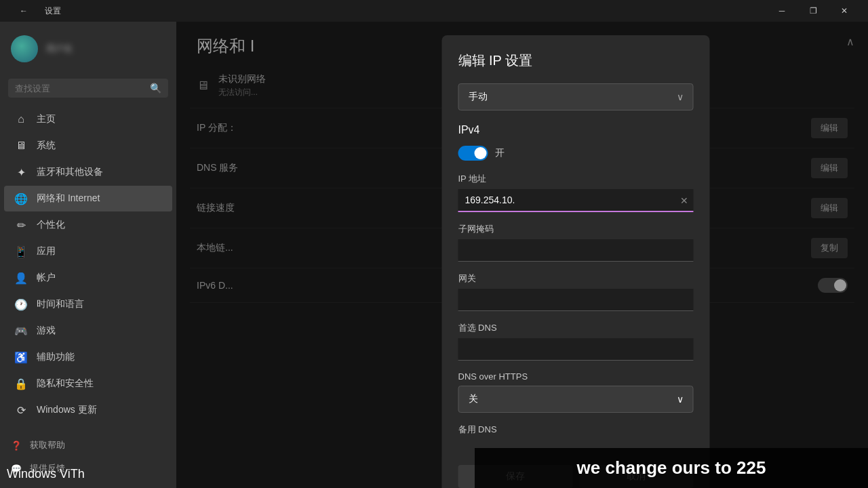 This screenshot has width=868, height=488. I want to click on ipv4-section-title: IPv4, so click(576, 130).